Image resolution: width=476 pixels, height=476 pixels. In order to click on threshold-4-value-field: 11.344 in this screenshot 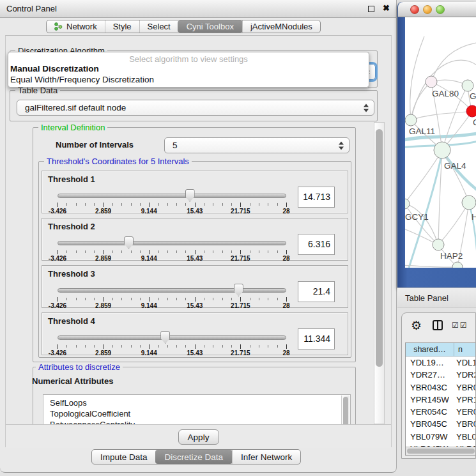, I will do `click(316, 339)`.